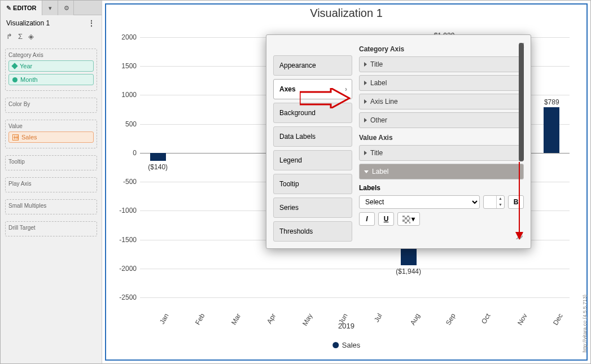 This screenshot has width=591, height=364. Describe the element at coordinates (313, 89) in the screenshot. I see `menu-axes: Axes›` at that location.